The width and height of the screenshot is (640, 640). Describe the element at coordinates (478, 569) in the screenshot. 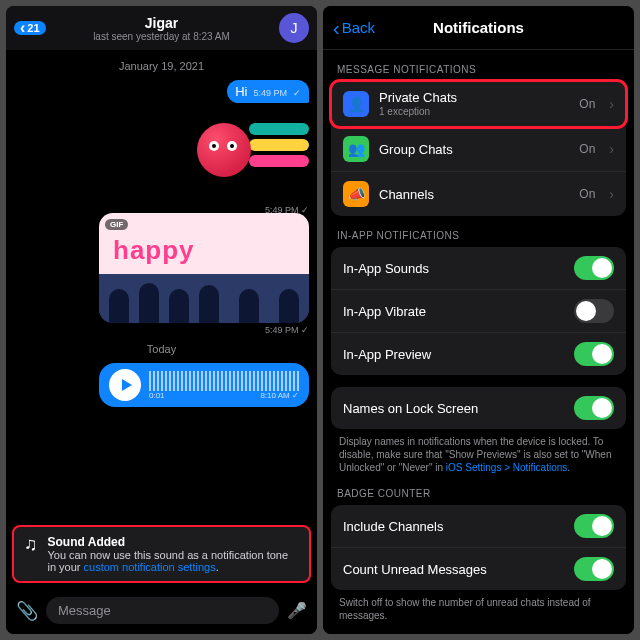

I see `row-count-unread: Count Unread Messages` at that location.